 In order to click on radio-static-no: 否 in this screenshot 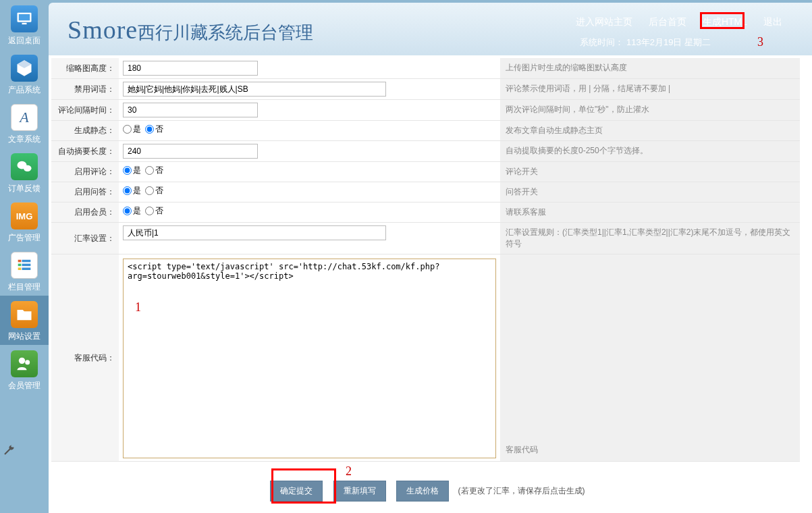, I will do `click(154, 130)`.